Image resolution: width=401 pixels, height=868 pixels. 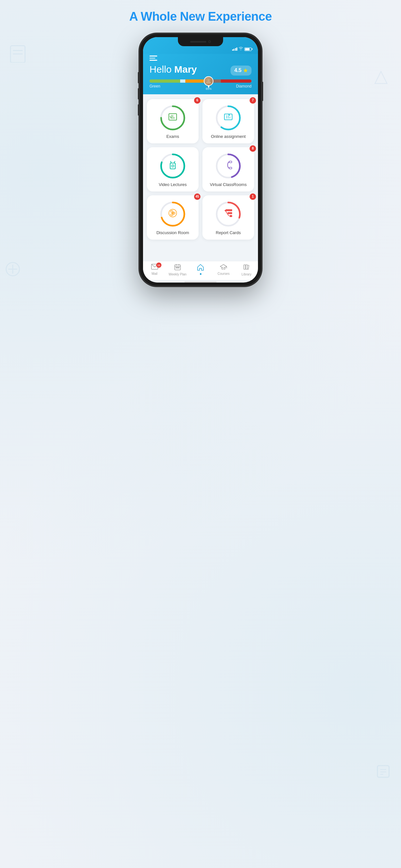 I want to click on cards-grid: 6 Exams 7, so click(x=201, y=169).